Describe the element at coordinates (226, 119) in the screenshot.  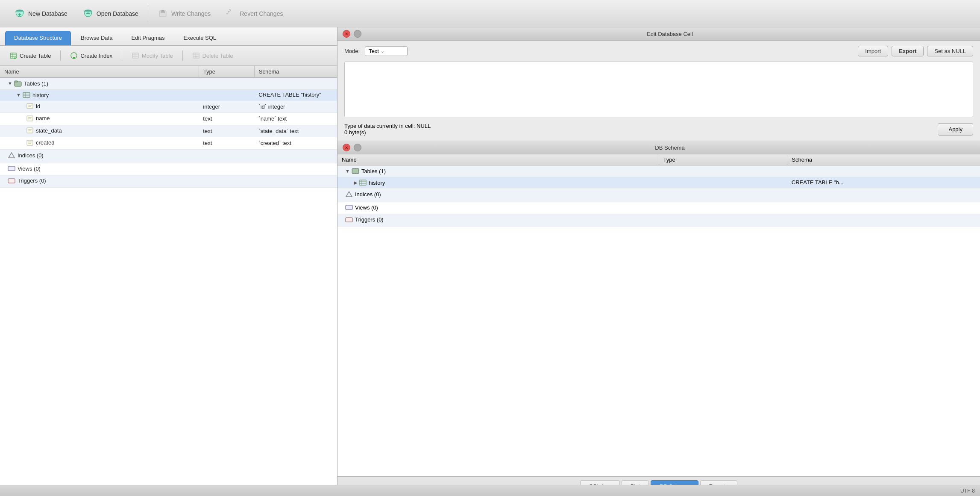
I see `row-type-name: text` at that location.